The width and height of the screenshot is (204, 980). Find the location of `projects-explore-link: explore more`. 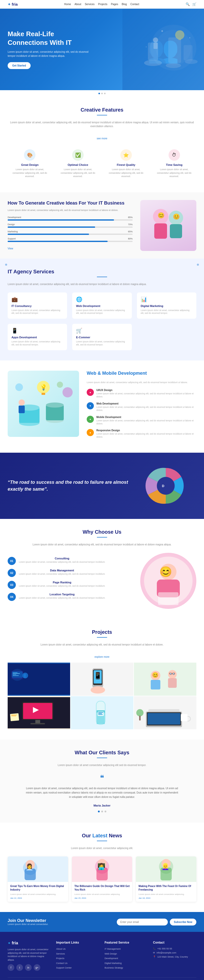

projects-explore-link: explore more is located at coordinates (102, 657).